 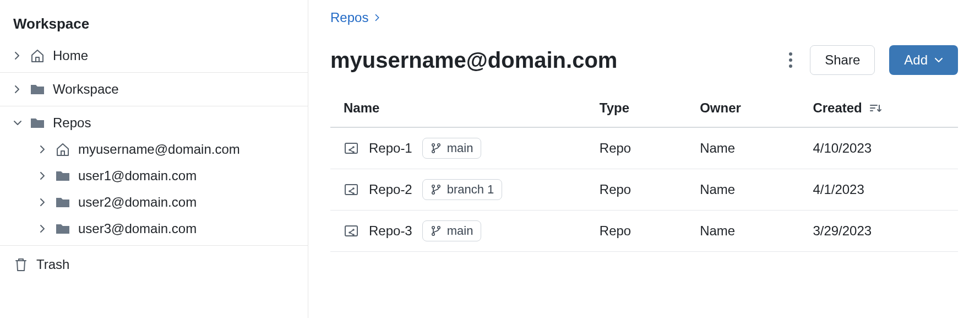 I want to click on sidebar-item-workspace: Workspace, so click(x=154, y=89).